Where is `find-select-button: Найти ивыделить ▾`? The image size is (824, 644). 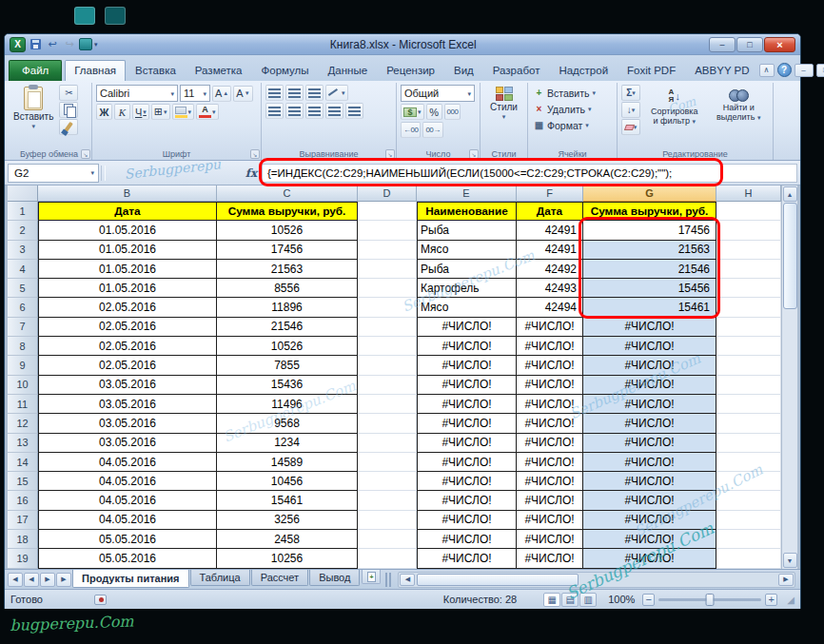 find-select-button: Найти ивыделить ▾ is located at coordinates (739, 116).